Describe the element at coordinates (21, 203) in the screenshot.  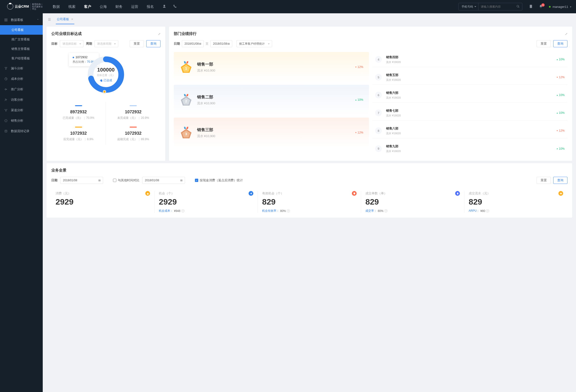
I see `sidebar: 数据看板 ˄ 公司看板 推广主管看板 销售主管看板 客户经理看板 漏斗分析 成本…` at that location.